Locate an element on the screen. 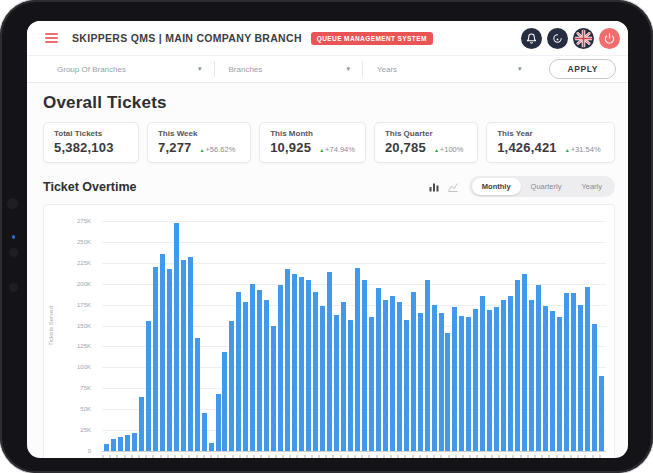  stat-delta: +56.62% is located at coordinates (220, 150).